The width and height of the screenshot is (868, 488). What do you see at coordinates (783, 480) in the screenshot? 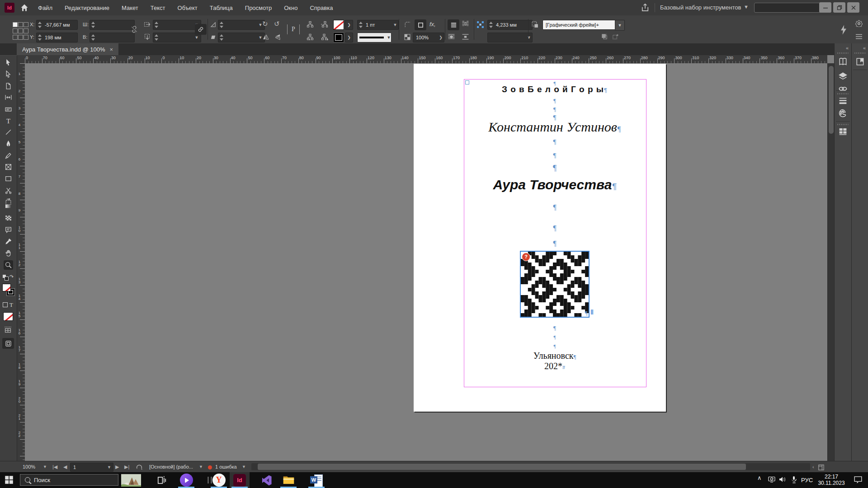
I see `volume-icon` at bounding box center [783, 480].